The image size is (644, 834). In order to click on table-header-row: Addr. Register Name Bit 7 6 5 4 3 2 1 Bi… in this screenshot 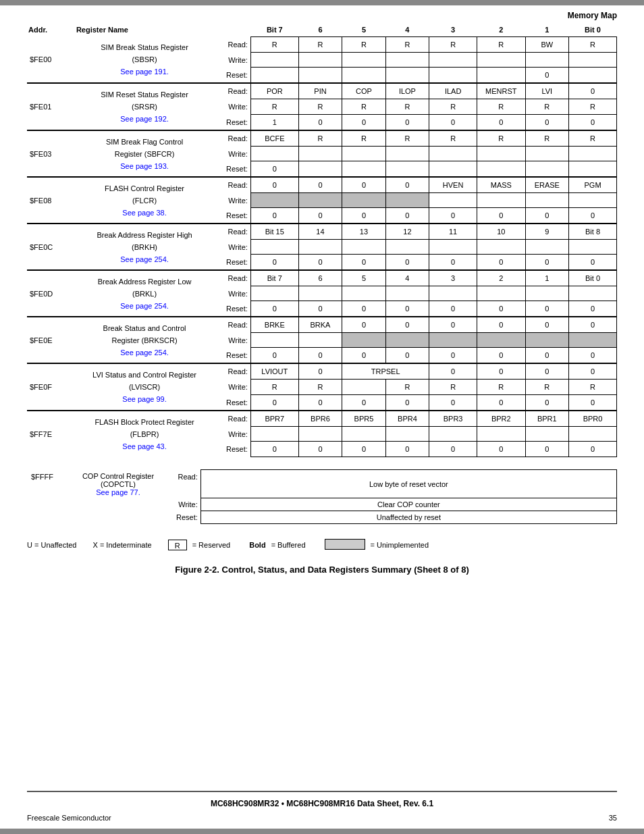, I will do `click(322, 30)`.